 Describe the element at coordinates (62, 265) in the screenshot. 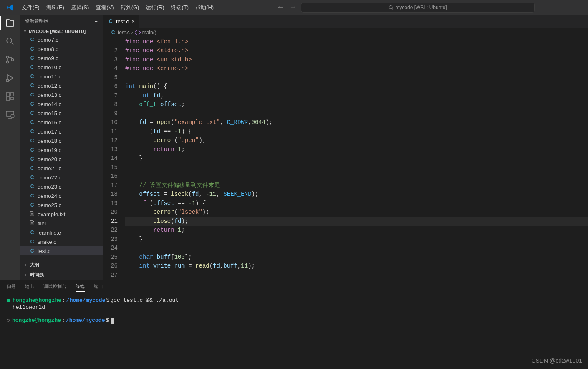

I see `outline-section: 大纲` at that location.